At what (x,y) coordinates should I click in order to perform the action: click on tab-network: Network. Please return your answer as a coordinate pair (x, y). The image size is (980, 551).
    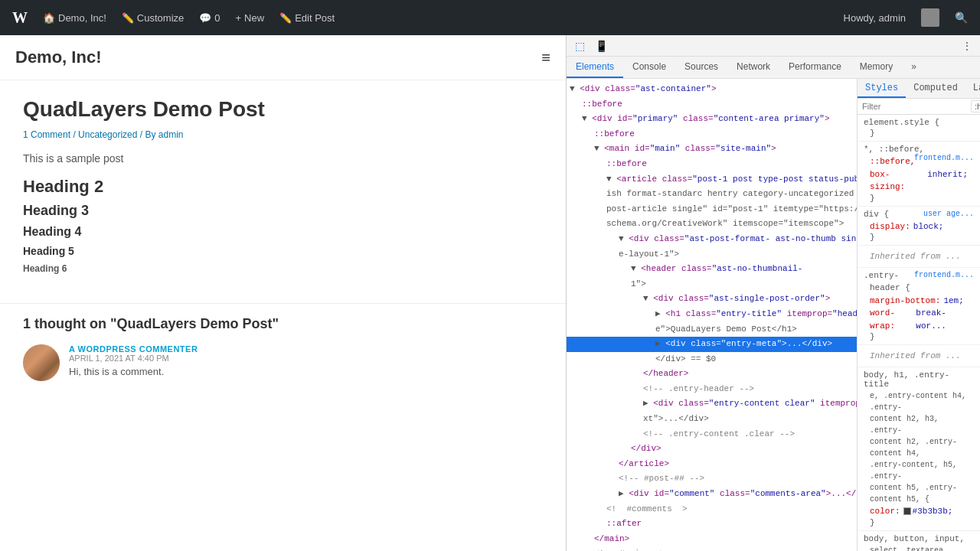
    Looking at the image, I should click on (753, 67).